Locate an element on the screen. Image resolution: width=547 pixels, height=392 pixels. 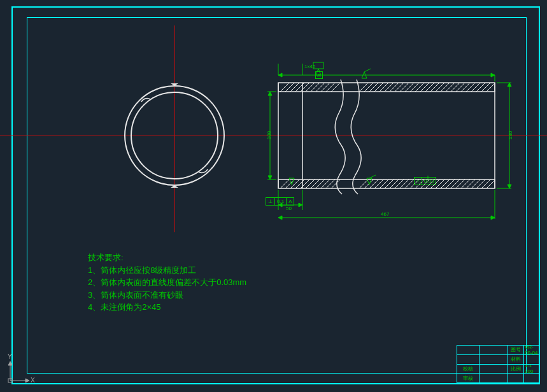
end-view is located at coordinates (174, 136).